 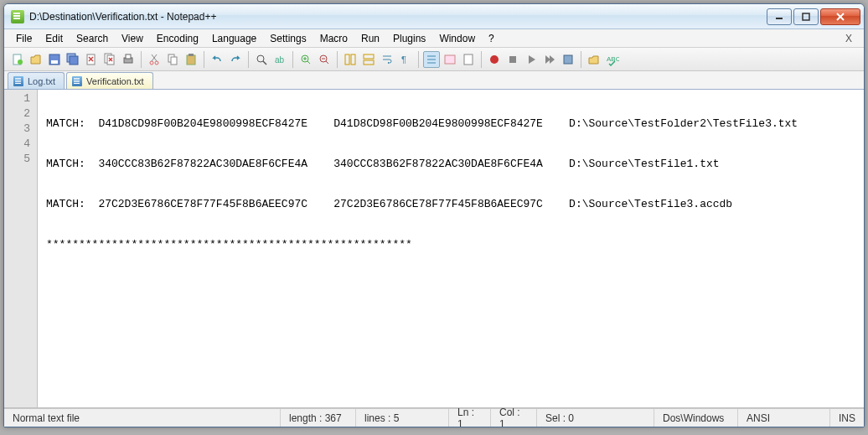 I want to click on save-macro-icon, so click(x=568, y=60).